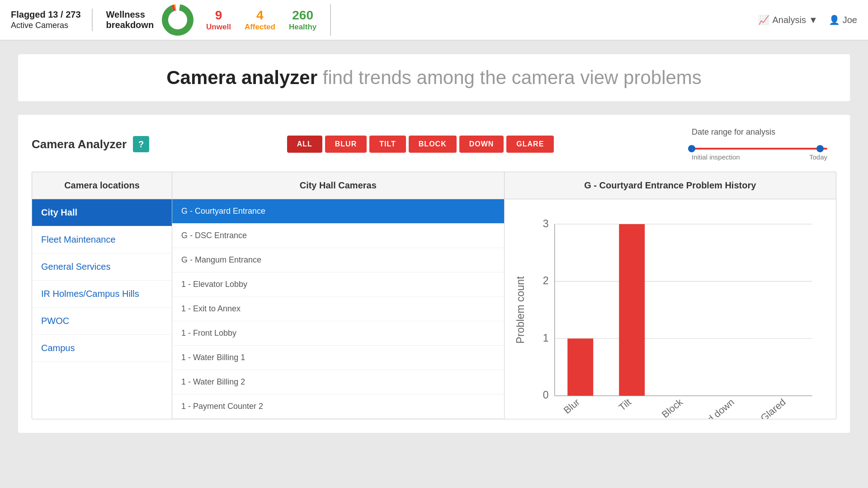 The image size is (868, 488). Describe the element at coordinates (260, 20) in the screenshot. I see `affected-stat: 4 Affected` at that location.